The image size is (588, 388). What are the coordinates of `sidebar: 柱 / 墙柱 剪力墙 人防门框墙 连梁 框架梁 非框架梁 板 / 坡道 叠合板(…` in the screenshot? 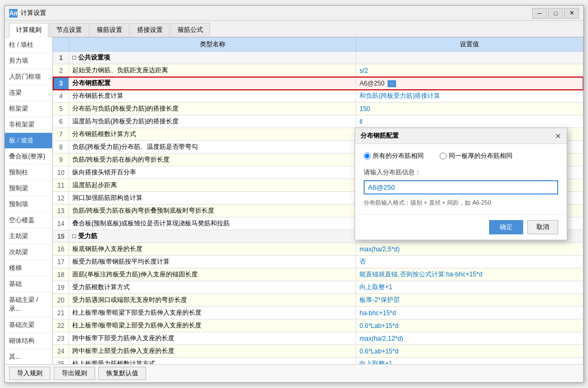 It's located at (29, 201).